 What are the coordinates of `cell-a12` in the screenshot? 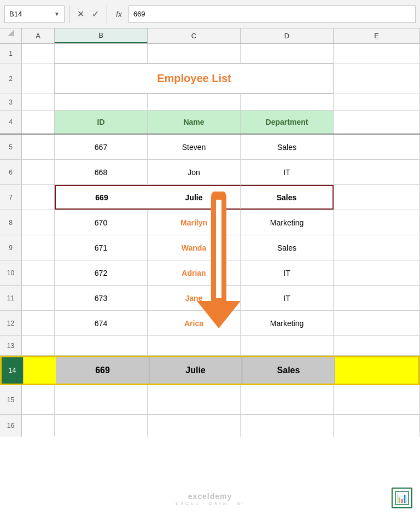 It's located at (38, 323).